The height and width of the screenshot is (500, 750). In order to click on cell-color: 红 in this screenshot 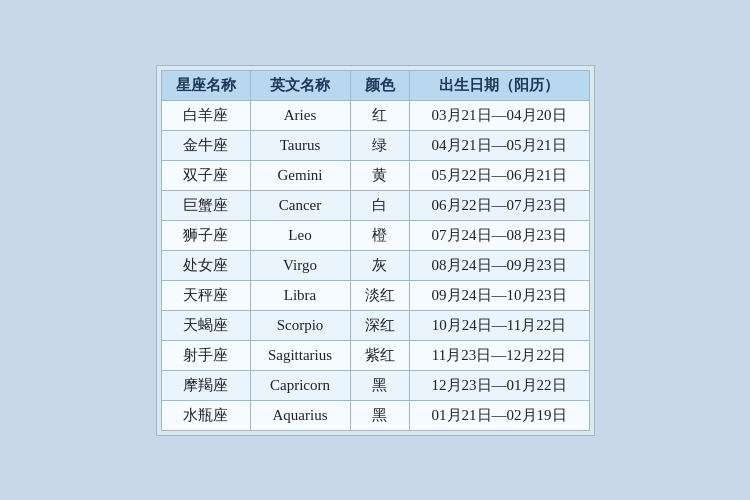, I will do `click(380, 115)`.